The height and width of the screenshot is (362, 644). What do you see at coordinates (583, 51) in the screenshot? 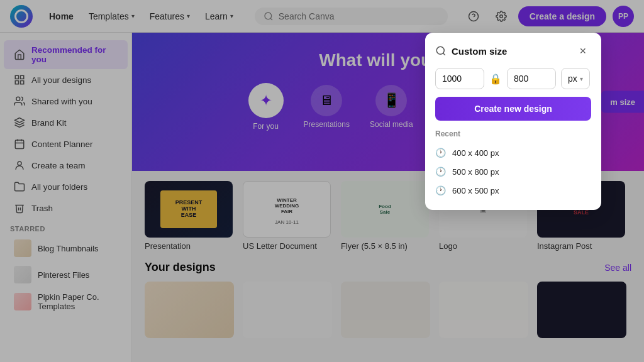
I see `modal-close-button: ✕` at bounding box center [583, 51].